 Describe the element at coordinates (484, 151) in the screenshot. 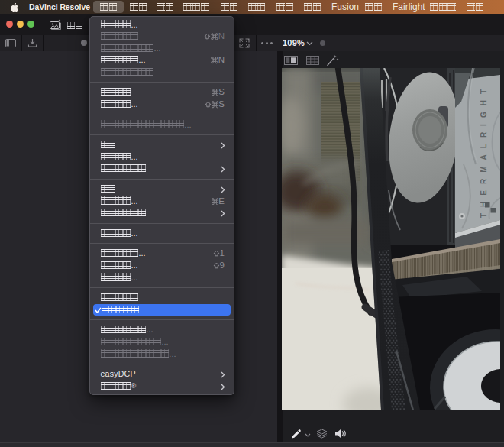

I see `svg-text: THERMALRIGHT` at that location.